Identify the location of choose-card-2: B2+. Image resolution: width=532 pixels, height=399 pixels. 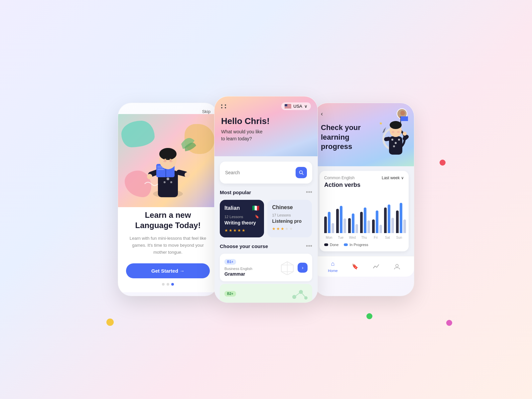
(266, 293).